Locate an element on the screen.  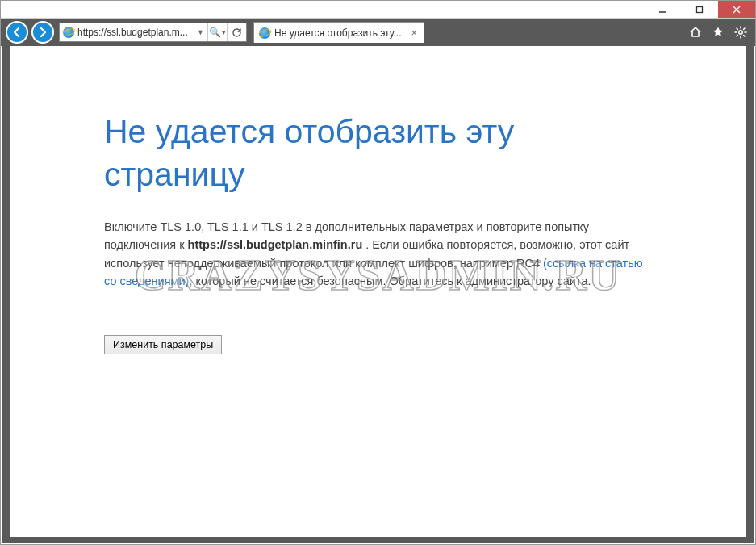
home-icon is located at coordinates (695, 32).